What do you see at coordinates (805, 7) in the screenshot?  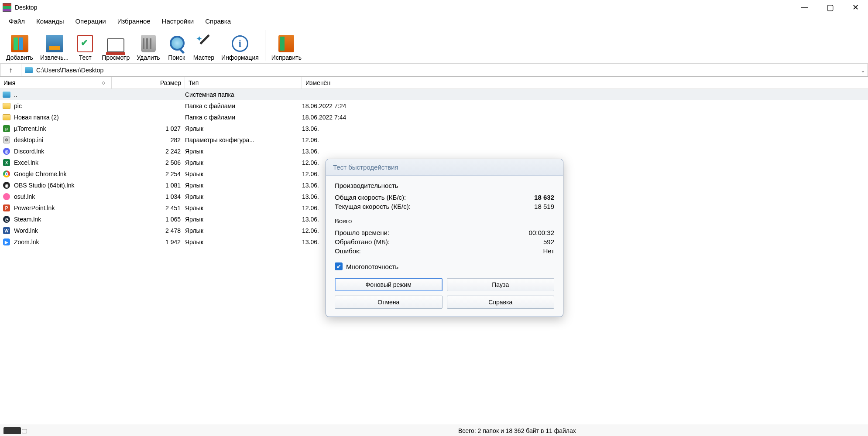 I see `minimize-button: —` at bounding box center [805, 7].